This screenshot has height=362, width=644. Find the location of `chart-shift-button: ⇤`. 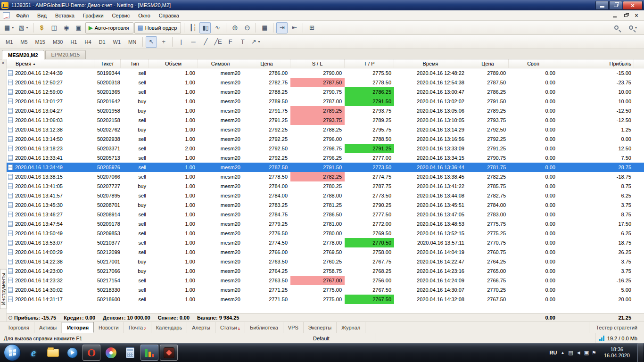

chart-shift-button: ⇤ is located at coordinates (294, 28).